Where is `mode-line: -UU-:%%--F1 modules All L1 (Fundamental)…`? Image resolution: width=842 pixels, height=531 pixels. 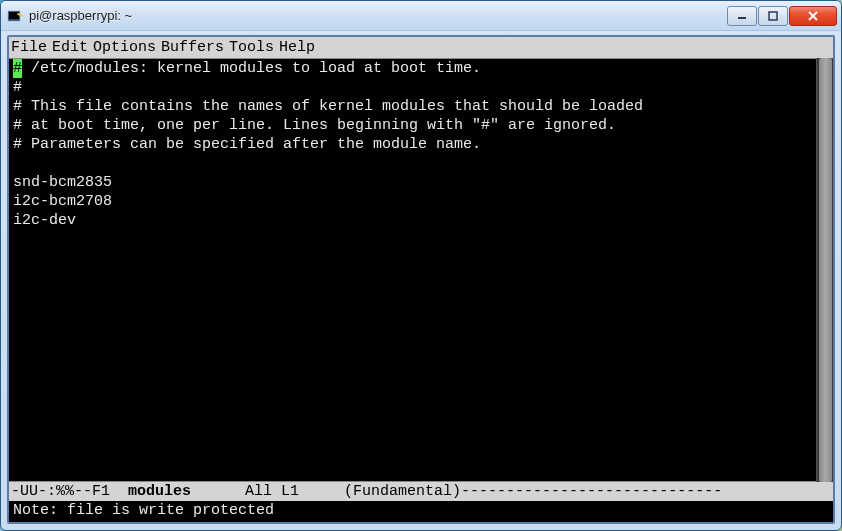
mode-line: -UU-:%%--F1 modules All L1 (Fundamental)… is located at coordinates (421, 491).